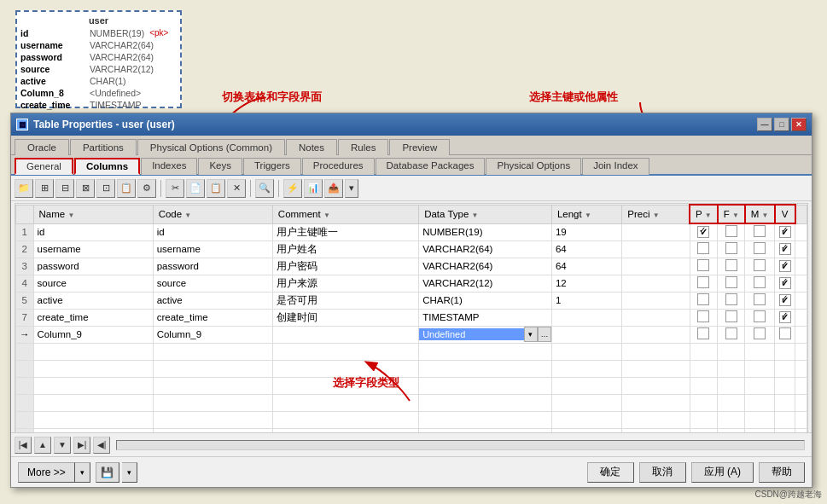 Image resolution: width=827 pixels, height=504 pixels. What do you see at coordinates (212, 147) in the screenshot?
I see `tab-physical-options-common: Physical Options (Common)` at bounding box center [212, 147].